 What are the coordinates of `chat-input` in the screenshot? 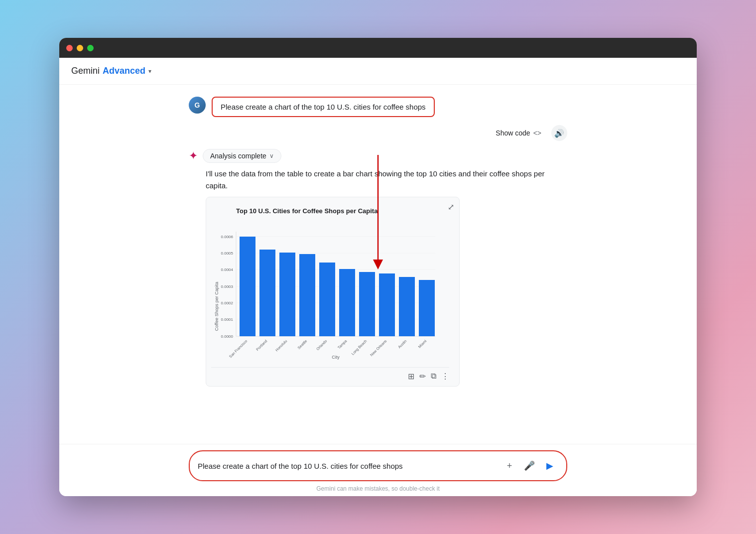 It's located at (348, 466).